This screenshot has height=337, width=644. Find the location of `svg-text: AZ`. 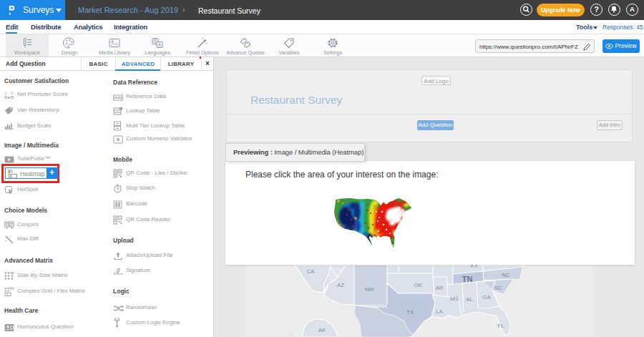

svg-text: AZ is located at coordinates (341, 285).